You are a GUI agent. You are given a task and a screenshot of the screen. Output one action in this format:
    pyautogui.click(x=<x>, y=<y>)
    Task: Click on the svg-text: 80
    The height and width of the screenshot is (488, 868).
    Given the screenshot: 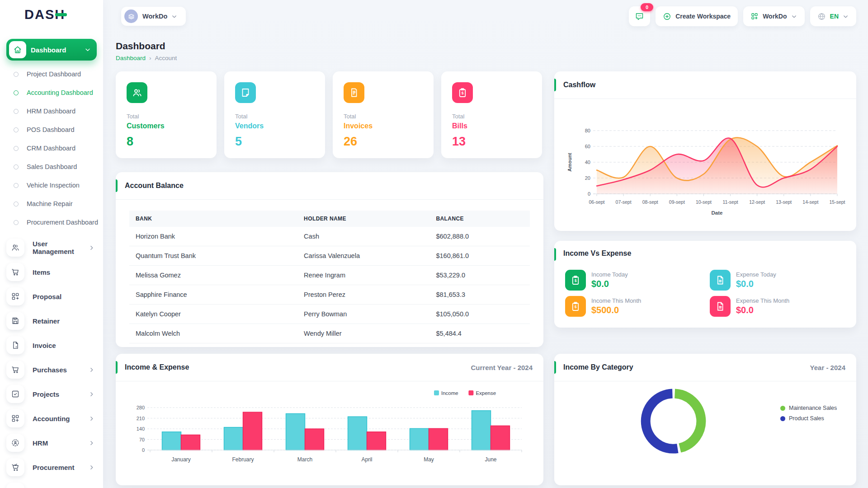 What is the action you would take?
    pyautogui.click(x=588, y=131)
    